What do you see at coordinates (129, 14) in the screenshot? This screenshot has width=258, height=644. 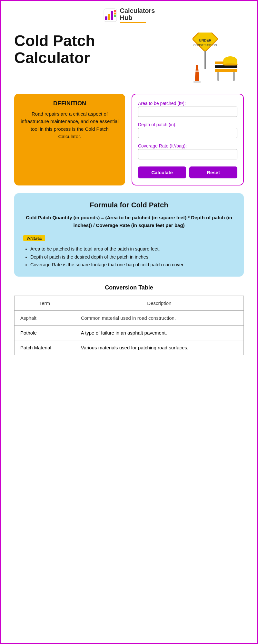 I see `header: Calculators Hub` at bounding box center [129, 14].